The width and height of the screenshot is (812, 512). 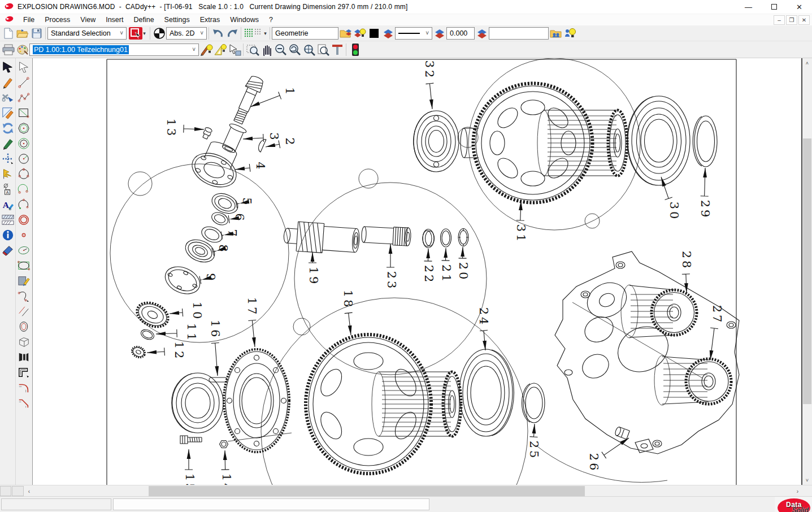 What do you see at coordinates (234, 50) in the screenshot?
I see `pointer-save-icon` at bounding box center [234, 50].